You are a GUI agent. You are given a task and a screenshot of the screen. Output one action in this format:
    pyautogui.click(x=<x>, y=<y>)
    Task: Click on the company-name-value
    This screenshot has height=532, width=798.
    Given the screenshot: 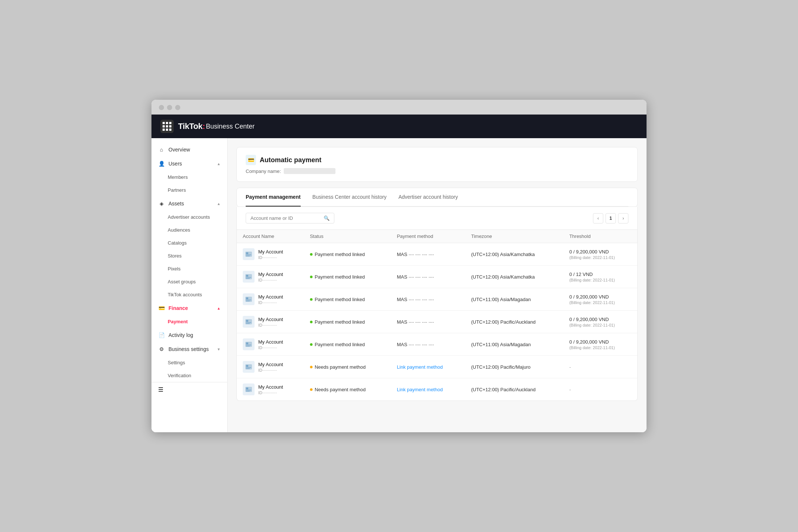 What is the action you would take?
    pyautogui.click(x=310, y=171)
    